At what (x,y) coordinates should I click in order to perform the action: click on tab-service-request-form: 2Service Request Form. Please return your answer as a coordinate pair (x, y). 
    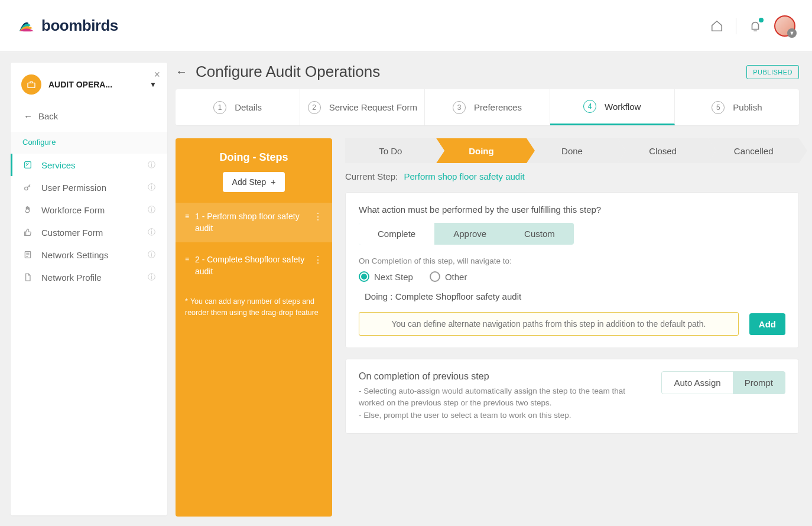
    Looking at the image, I should click on (363, 108).